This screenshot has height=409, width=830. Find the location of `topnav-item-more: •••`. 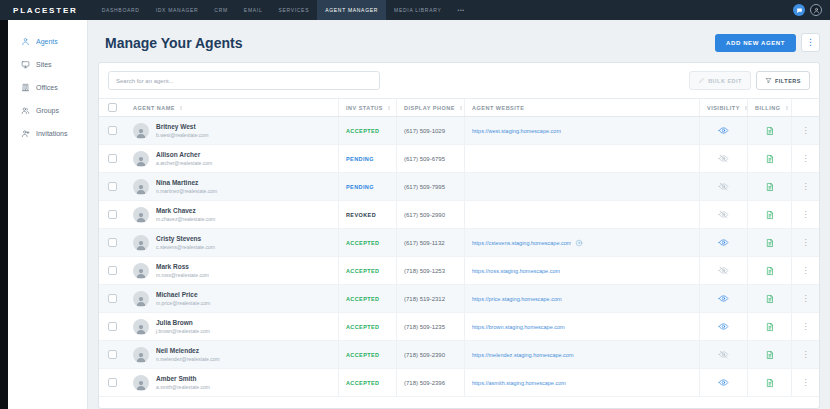

topnav-item-more: ••• is located at coordinates (460, 10).